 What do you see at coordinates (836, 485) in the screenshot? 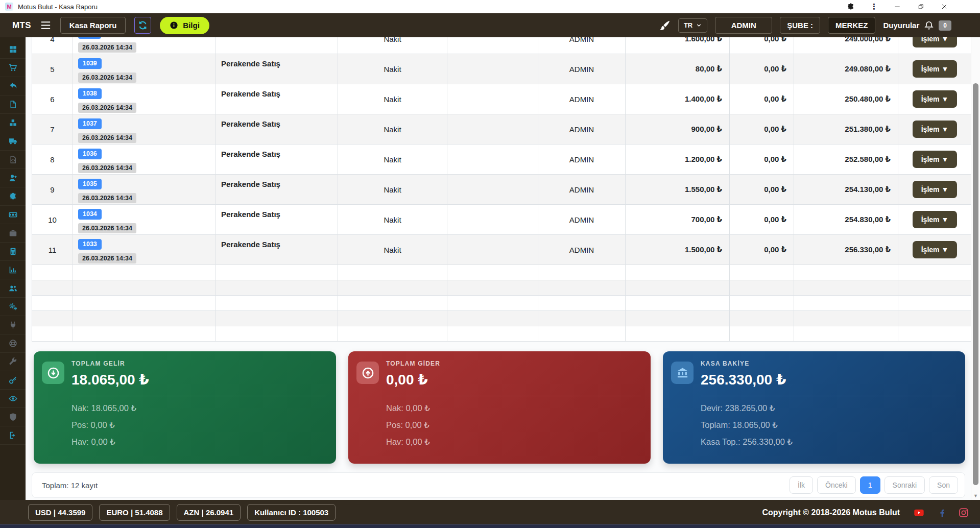
I see `pagination-prev: Önceki` at bounding box center [836, 485].